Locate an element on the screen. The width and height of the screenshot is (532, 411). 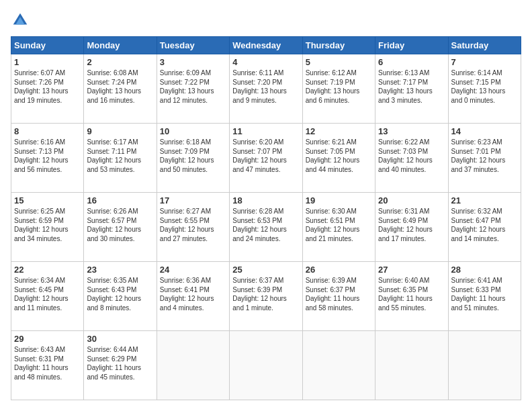
calendar-cell: 4Sunrise: 6:11 AMSunset: 7:20 PMDaylight… is located at coordinates (266, 89).